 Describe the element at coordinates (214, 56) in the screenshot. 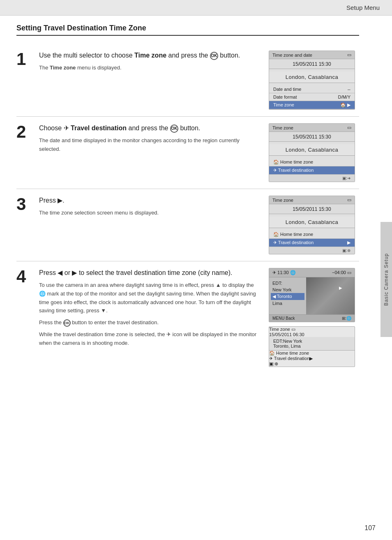

I see `ok-button-icon: OK` at that location.